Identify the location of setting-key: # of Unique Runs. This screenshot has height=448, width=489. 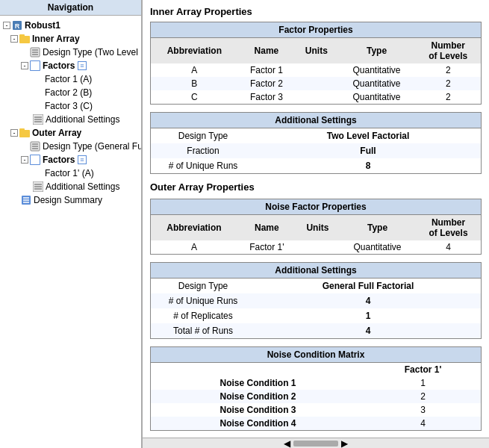
(203, 166).